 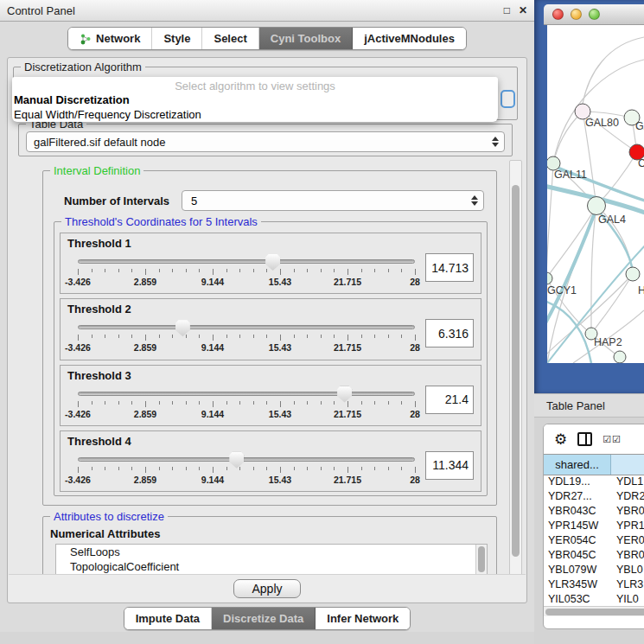 I want to click on table-row: YDL19...YDL1, so click(x=594, y=482).